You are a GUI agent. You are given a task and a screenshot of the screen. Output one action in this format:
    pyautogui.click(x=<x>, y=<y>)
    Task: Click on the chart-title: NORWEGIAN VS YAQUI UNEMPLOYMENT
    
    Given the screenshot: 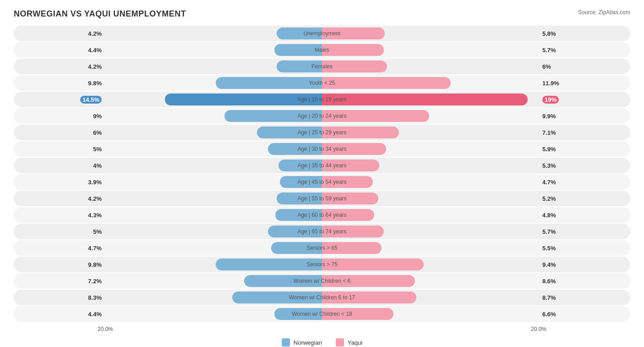 What is the action you would take?
    pyautogui.click(x=100, y=14)
    